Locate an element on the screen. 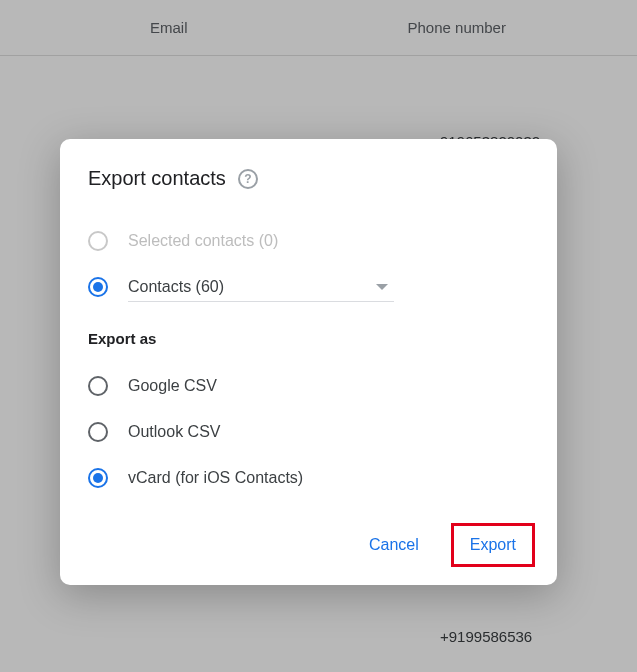  contacts-dropdown: Contacts (60) is located at coordinates (261, 287).